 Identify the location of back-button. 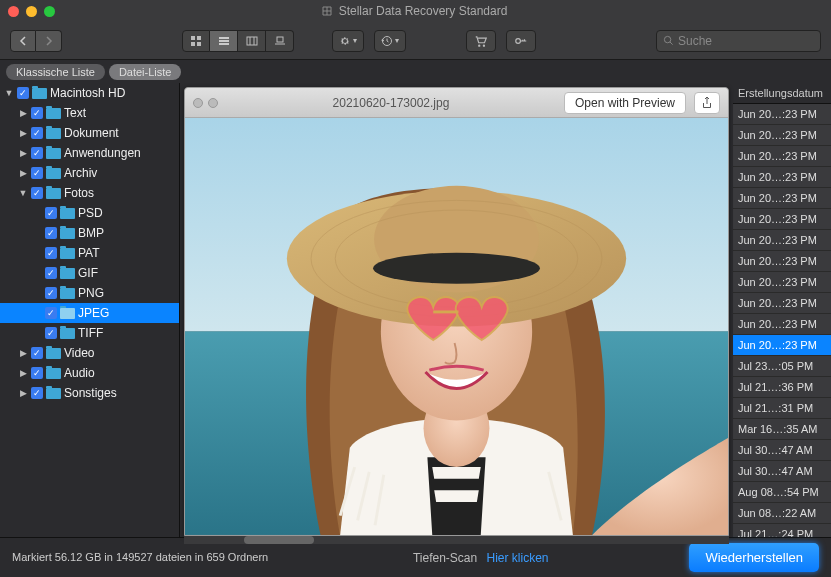
(23, 41).